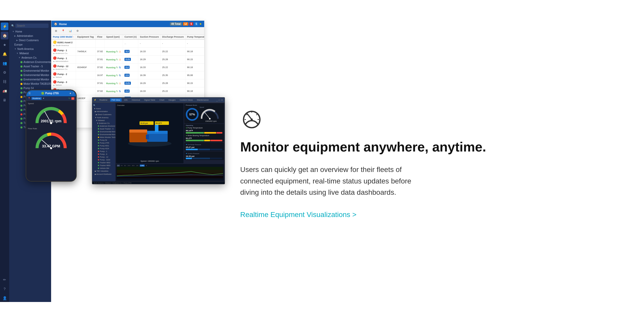 Image resolution: width=644 pixels, height=325 pixels. What do you see at coordinates (103, 100) in the screenshot?
I see `tab-realtime: Realtime` at bounding box center [103, 100].